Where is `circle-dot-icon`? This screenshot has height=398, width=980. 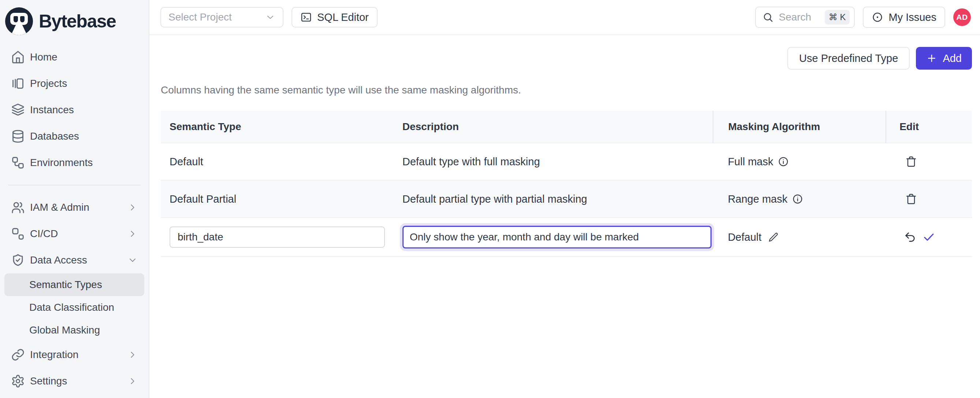
circle-dot-icon is located at coordinates (877, 18).